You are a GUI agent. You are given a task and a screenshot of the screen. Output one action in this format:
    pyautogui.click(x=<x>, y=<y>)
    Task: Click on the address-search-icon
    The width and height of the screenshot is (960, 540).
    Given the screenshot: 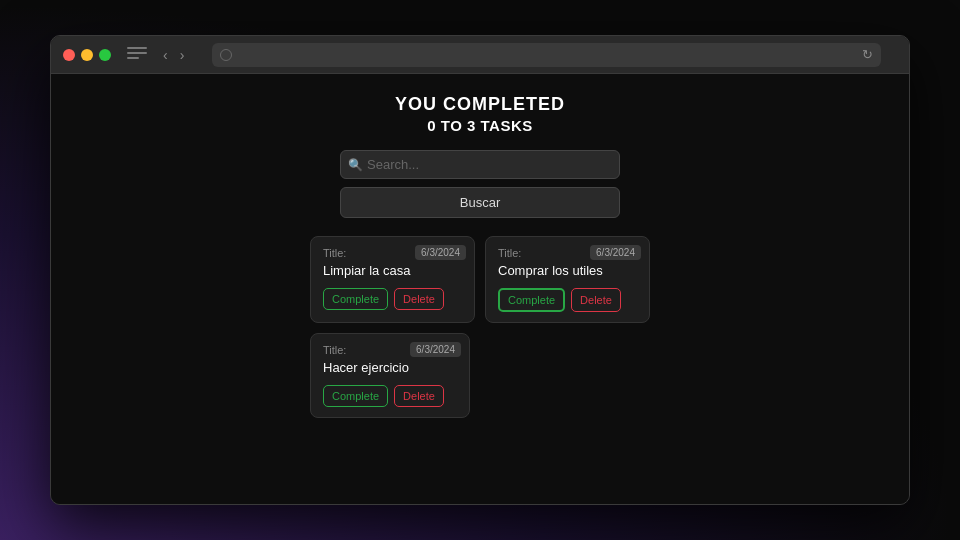 What is the action you would take?
    pyautogui.click(x=226, y=55)
    